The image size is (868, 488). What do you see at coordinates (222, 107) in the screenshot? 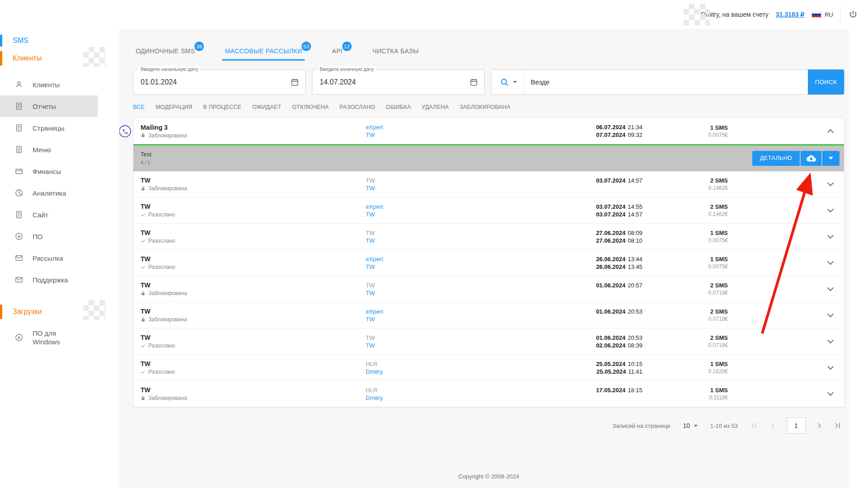
I see `status-filter-in-progress: В ПРОЦЕССЕ` at bounding box center [222, 107].